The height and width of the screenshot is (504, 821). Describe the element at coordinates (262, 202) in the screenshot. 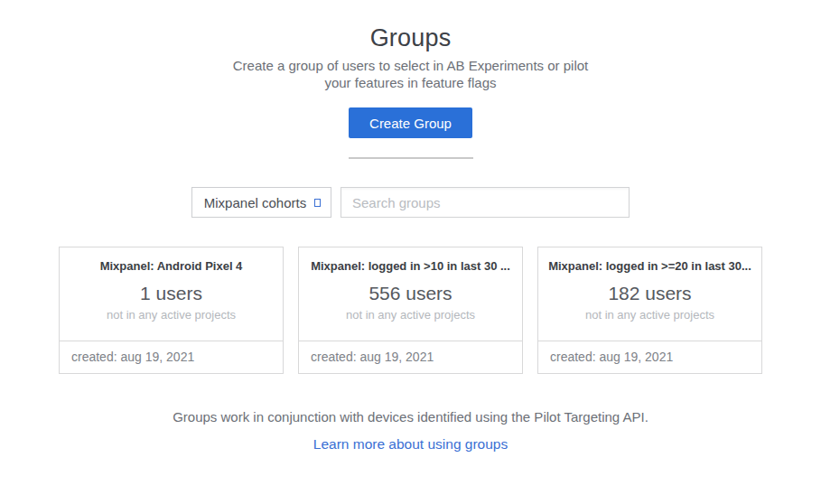

I see `cohort-source-dropdown: Mixpanel cohorts` at that location.